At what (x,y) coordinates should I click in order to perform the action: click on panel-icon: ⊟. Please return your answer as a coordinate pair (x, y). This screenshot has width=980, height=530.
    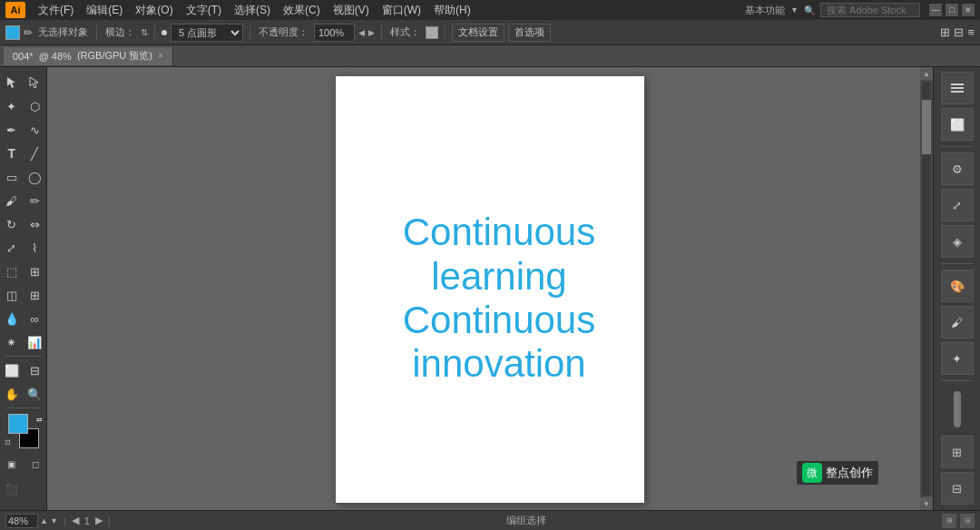
    Looking at the image, I should click on (958, 33).